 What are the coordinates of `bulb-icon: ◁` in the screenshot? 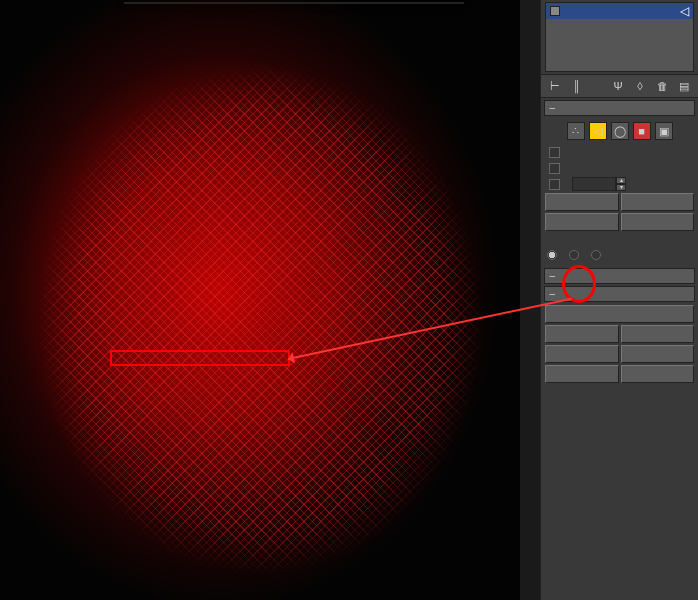 It's located at (684, 11).